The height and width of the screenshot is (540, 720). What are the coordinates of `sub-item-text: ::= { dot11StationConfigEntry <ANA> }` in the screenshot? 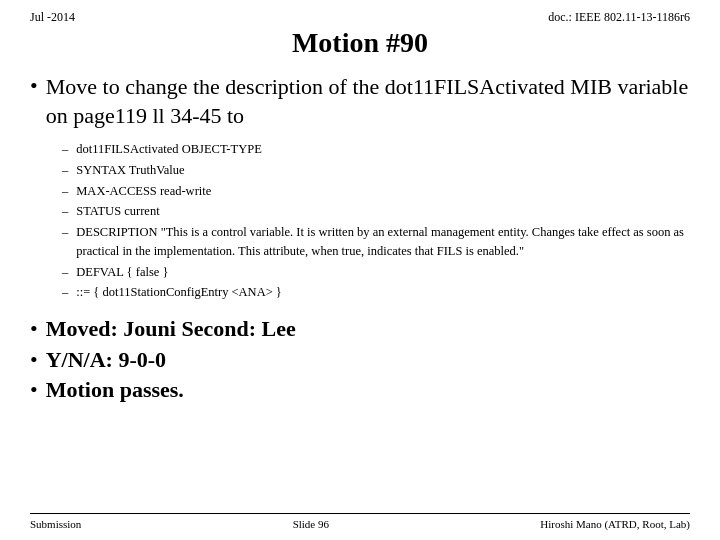 It's located at (383, 292).